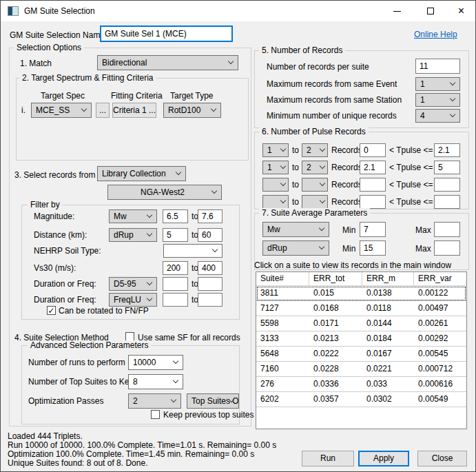 Image resolution: width=476 pixels, height=472 pixels. Describe the element at coordinates (165, 192) in the screenshot. I see `collection-combo: NGA-West2` at that location.